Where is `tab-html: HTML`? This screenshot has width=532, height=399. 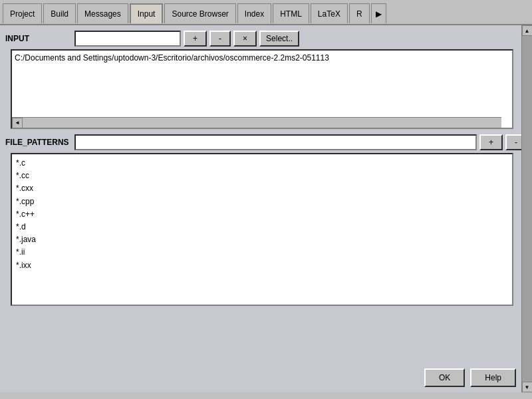
tab-html: HTML is located at coordinates (291, 13).